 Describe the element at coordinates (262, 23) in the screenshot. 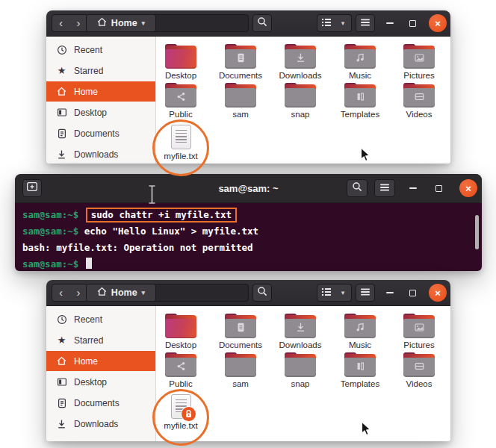

I see `magnifier-icon` at that location.